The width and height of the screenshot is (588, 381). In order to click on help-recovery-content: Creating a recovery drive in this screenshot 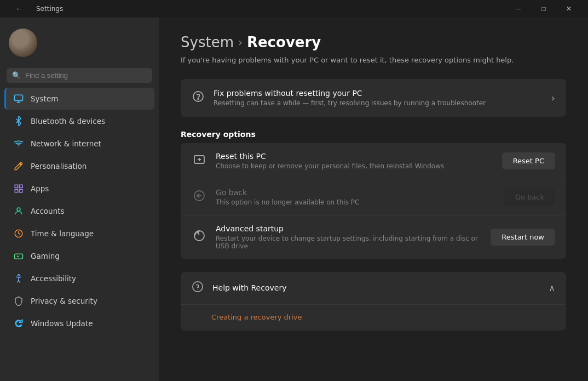, I will do `click(373, 317)`.